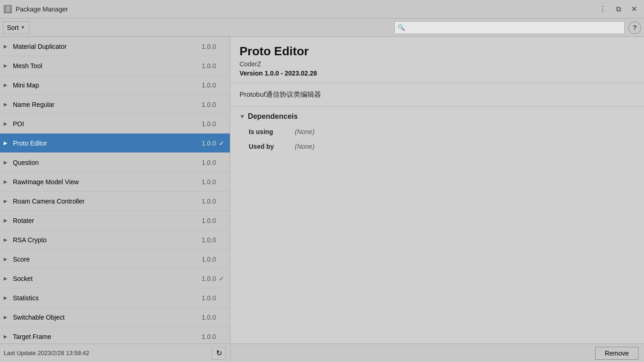 This screenshot has width=644, height=362. What do you see at coordinates (115, 279) in the screenshot?
I see `package-item: ▶Socket1.0.0✓` at bounding box center [115, 279].